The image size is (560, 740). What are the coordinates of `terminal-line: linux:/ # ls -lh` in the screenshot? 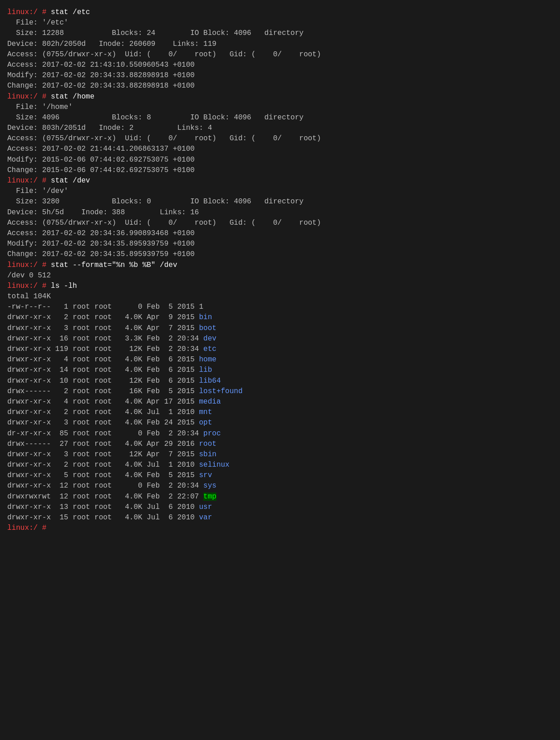 It's located at (280, 286).